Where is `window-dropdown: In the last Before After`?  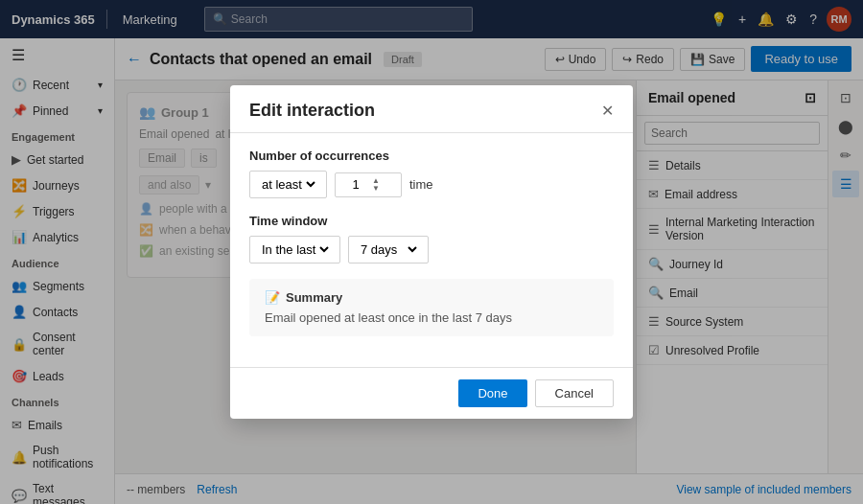 window-dropdown: In the last Before After is located at coordinates (295, 249).